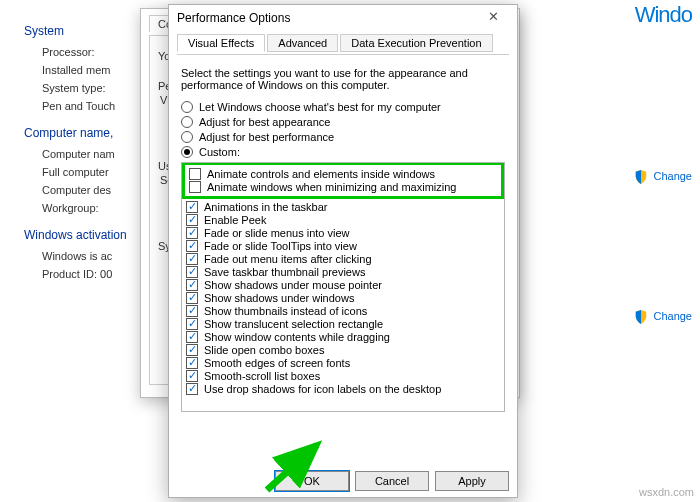 The width and height of the screenshot is (700, 502). Describe the element at coordinates (663, 317) in the screenshot. I see `change-settings-link-2: Change` at that location.